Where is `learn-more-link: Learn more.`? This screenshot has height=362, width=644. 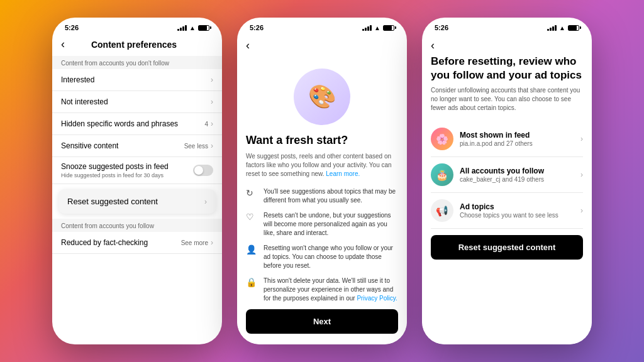 learn-more-link: Learn more. is located at coordinates (343, 173).